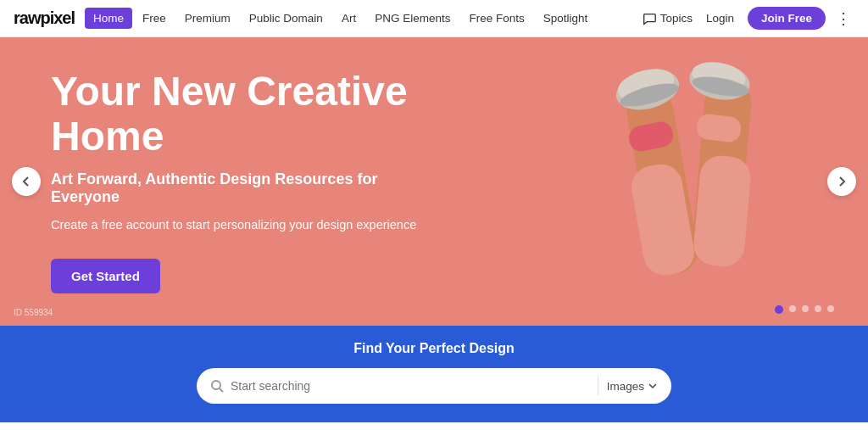 The height and width of the screenshot is (430, 868). Describe the element at coordinates (287, 19) in the screenshot. I see `nav-item-public-domain: Public Domain` at that location.